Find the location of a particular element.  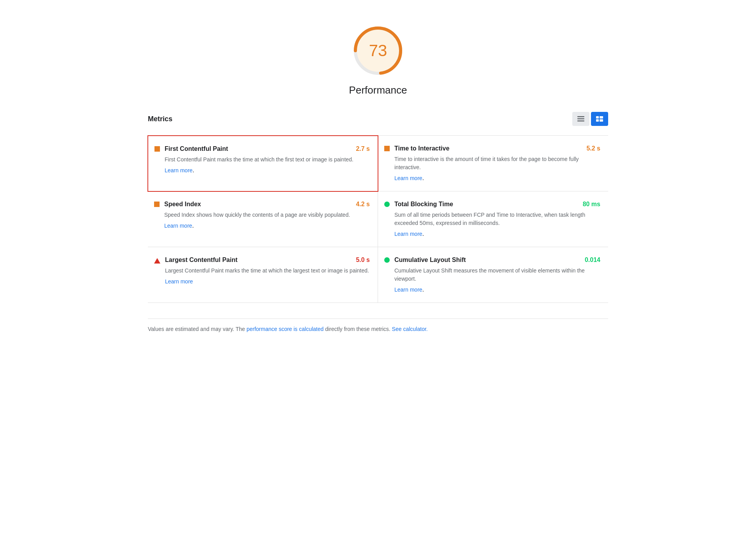

detail-view-button is located at coordinates (600, 119).